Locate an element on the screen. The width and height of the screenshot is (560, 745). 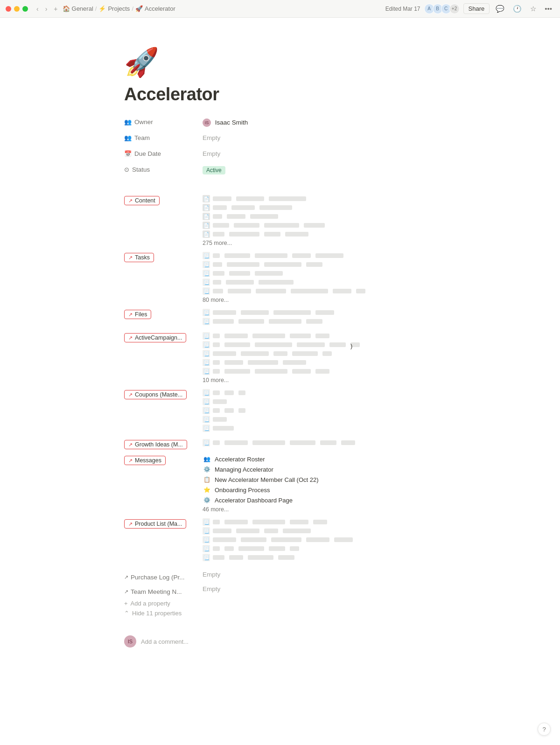
doc-icon: 📋 is located at coordinates (207, 480).